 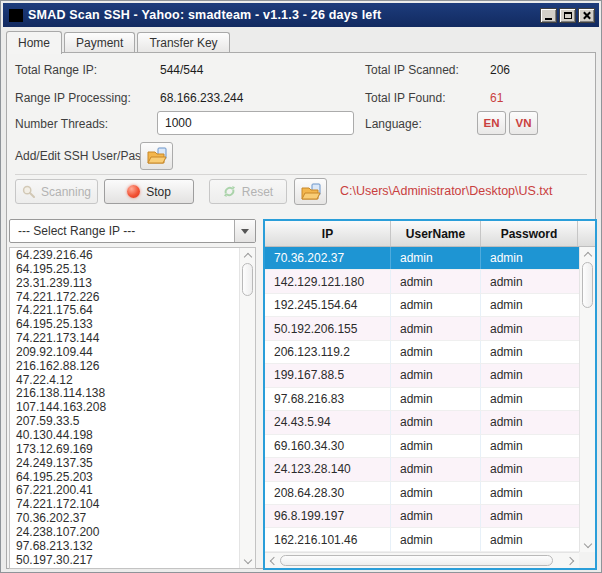 I want to click on cell-ip: 162.216.101.46, so click(x=328, y=539).